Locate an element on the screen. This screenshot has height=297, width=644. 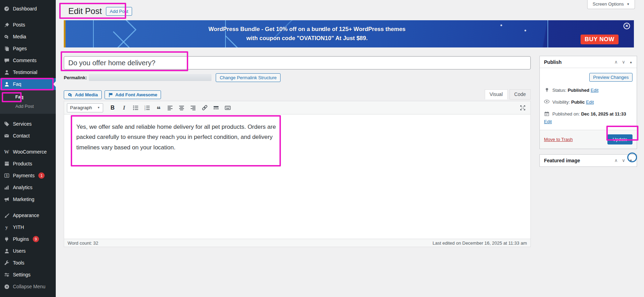
blockquote-icon: ❝ is located at coordinates (159, 108).